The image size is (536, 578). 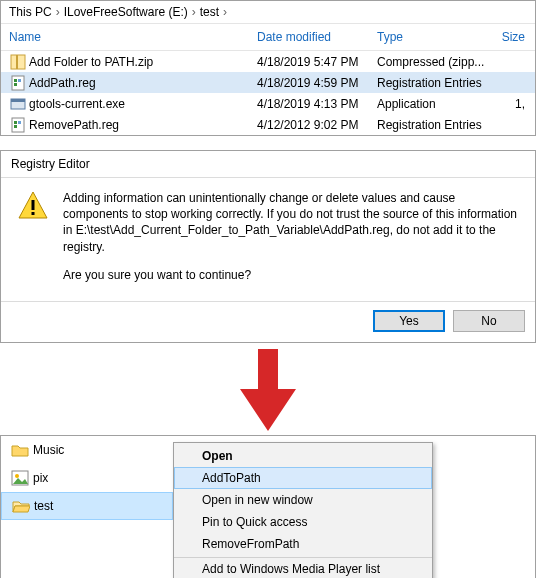 What do you see at coordinates (507, 37) in the screenshot?
I see `column-header-size: Size` at bounding box center [507, 37].